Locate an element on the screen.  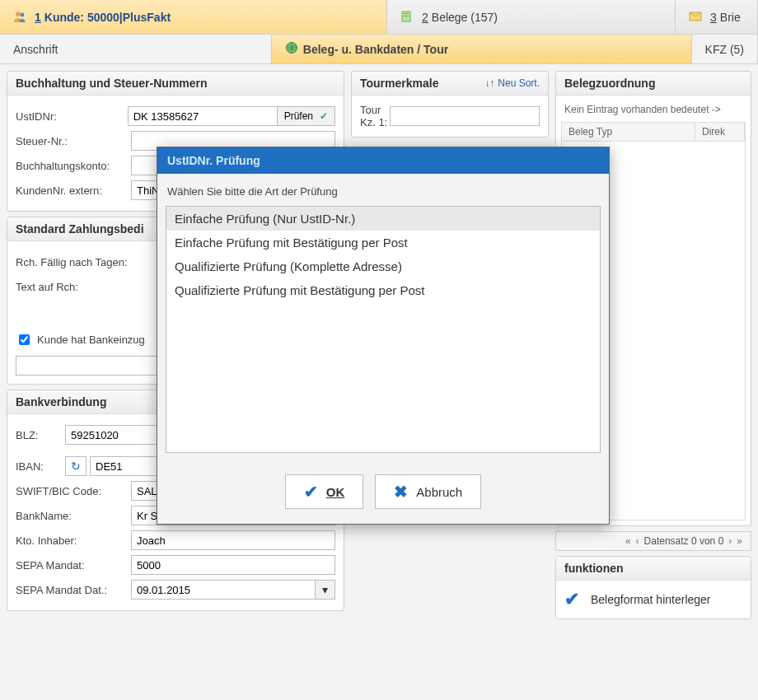
due-label: Rch. Fällig nach Tagen: is located at coordinates (82, 262).